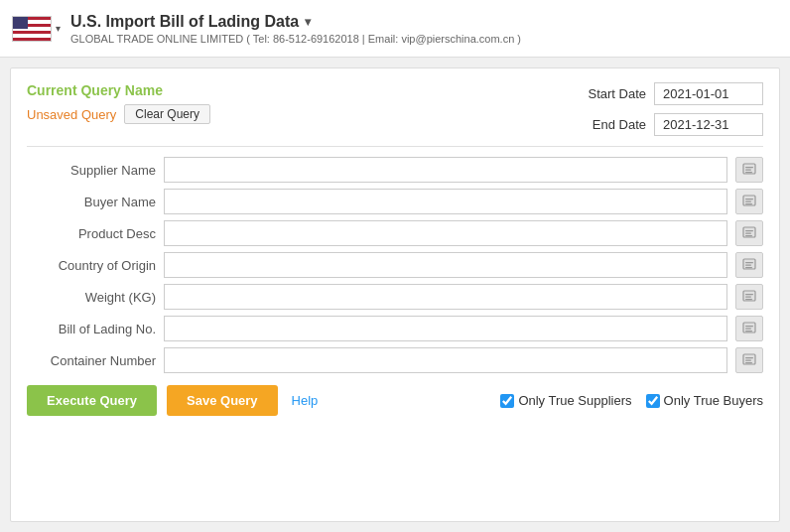 This screenshot has width=790, height=532. I want to click on field-row-country-of-origin: Country of Origin, so click(395, 265).